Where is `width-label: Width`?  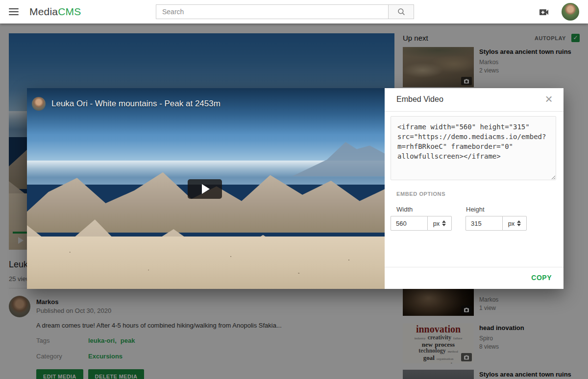
width-label: Width is located at coordinates (405, 210).